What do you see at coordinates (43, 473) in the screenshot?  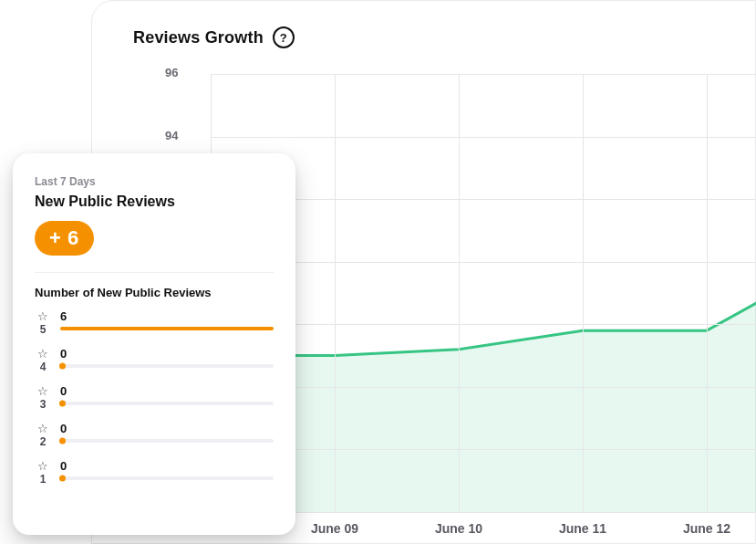 I see `row-star-label: ☆1` at bounding box center [43, 473].